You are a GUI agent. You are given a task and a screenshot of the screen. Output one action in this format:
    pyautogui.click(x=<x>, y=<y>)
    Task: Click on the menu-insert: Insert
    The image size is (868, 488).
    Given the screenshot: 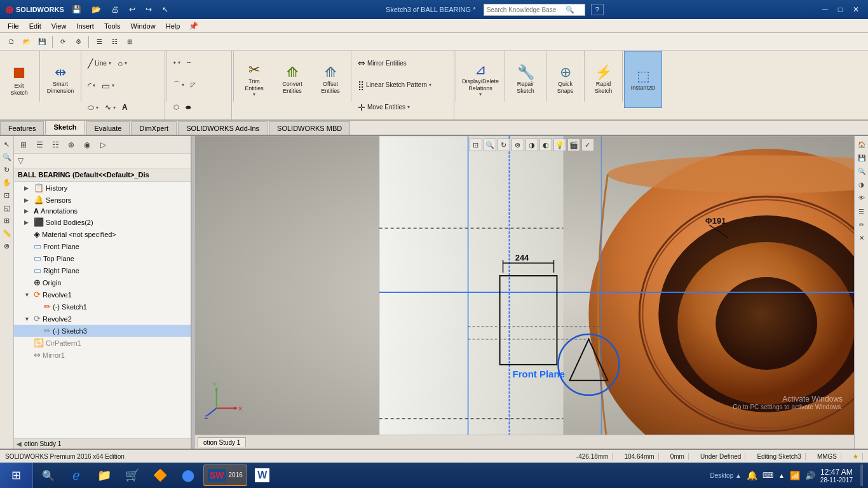 What is the action you would take?
    pyautogui.click(x=85, y=26)
    